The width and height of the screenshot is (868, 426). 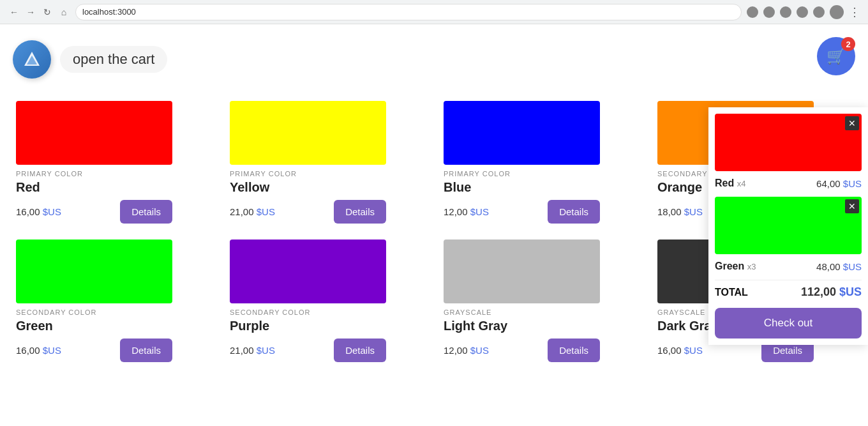 What do you see at coordinates (788, 225) in the screenshot?
I see `cart-item-green: ✕` at bounding box center [788, 225].